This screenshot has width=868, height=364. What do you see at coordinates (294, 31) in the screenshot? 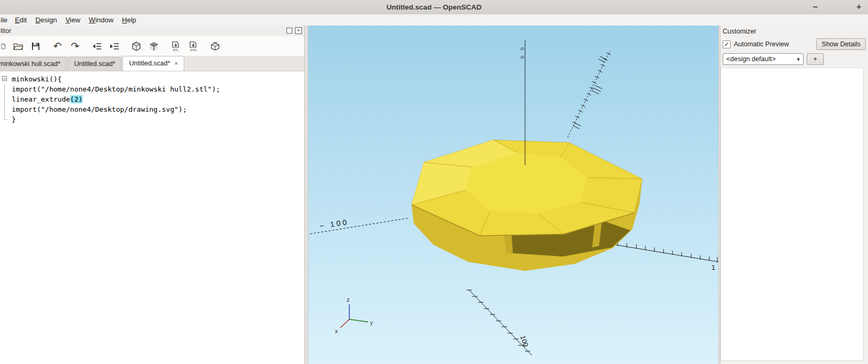
I see `editor-dock-controls: ×` at bounding box center [294, 31].